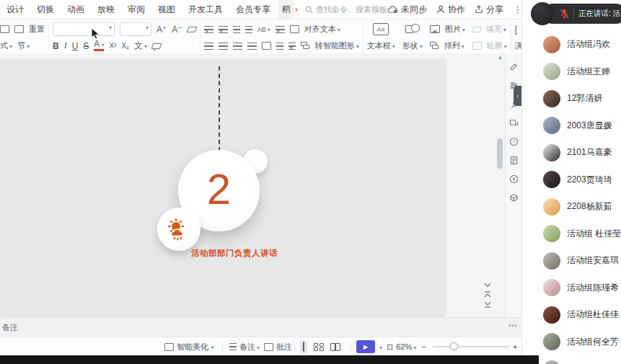  I want to click on pen-rail-icon, so click(514, 66).